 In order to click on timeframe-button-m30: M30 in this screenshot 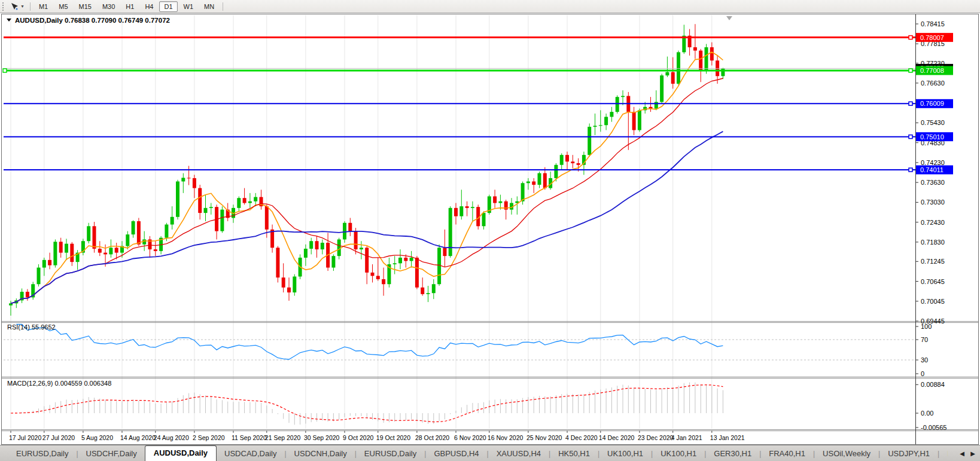, I will do `click(109, 7)`.